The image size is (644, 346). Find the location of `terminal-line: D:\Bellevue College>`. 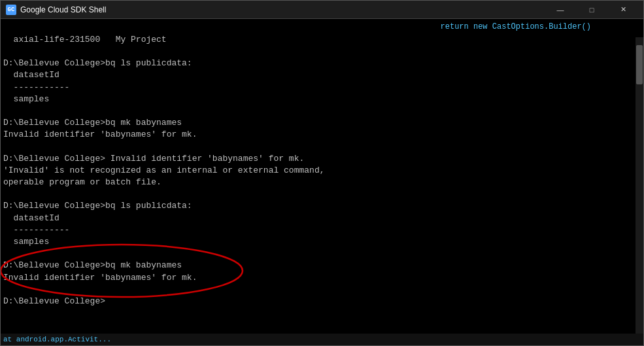

terminal-line: D:\Bellevue College> is located at coordinates (323, 302).